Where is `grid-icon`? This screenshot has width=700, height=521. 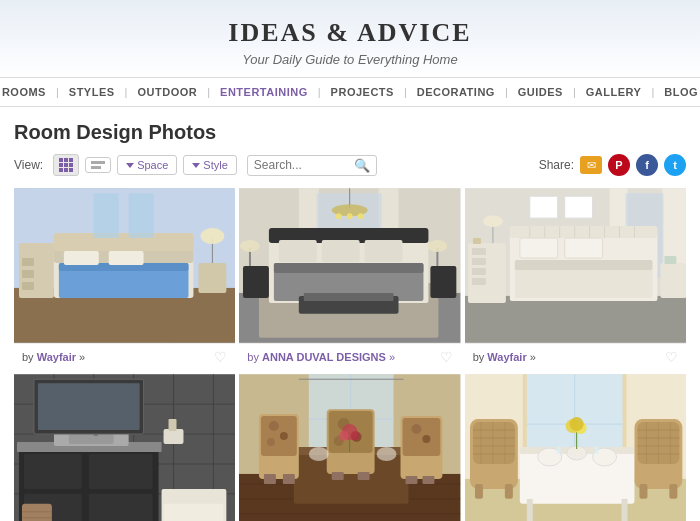
grid-icon is located at coordinates (66, 165).